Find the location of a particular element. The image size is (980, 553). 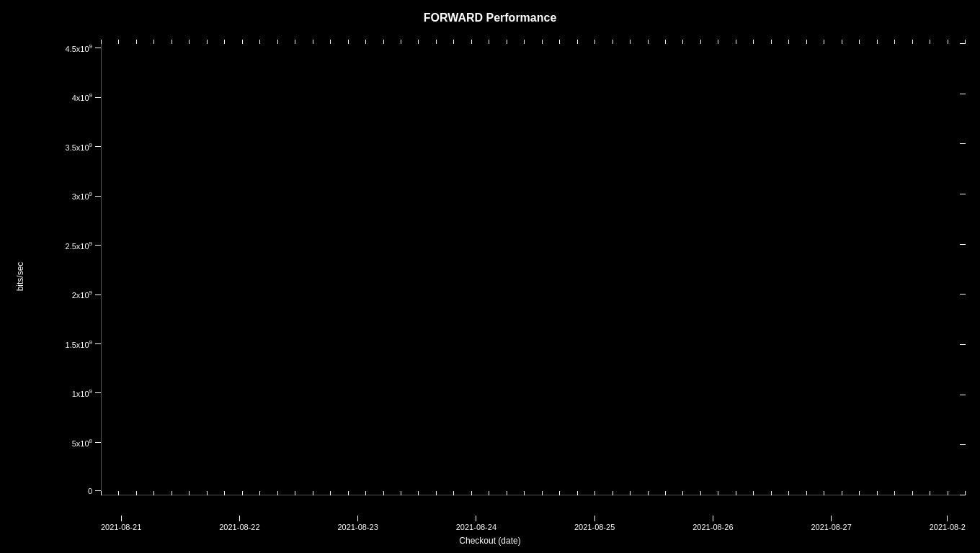

x-tick-2021-08-24: 2021-08-24 is located at coordinates (476, 523).